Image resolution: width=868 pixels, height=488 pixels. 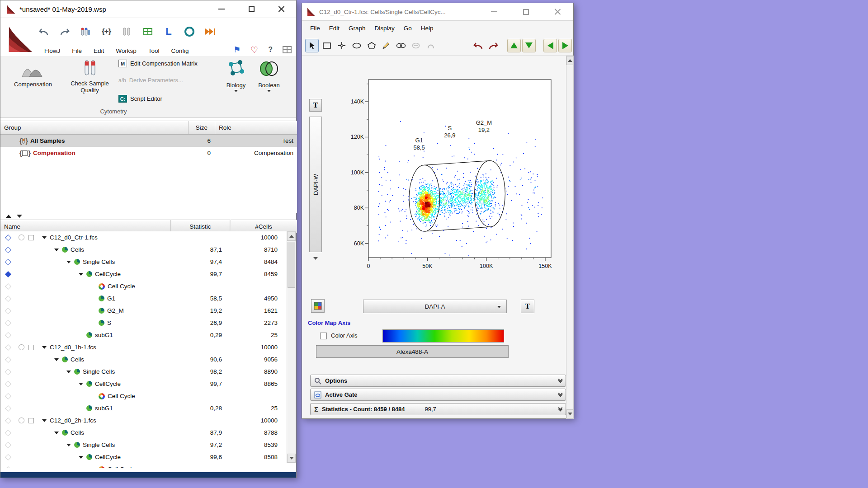 What do you see at coordinates (144, 420) in the screenshot?
I see `tree-row: C12_d0_2h-1.fcs10000` at bounding box center [144, 420].